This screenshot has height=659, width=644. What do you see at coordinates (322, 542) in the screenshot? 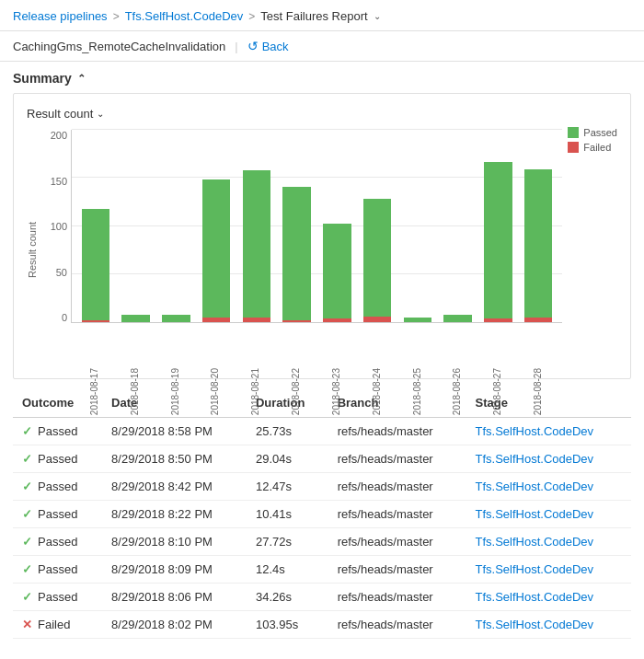
I see `table-row: ✓Passed8/29/2018 8:10 PM27.72srefs/heads…` at bounding box center [322, 542].